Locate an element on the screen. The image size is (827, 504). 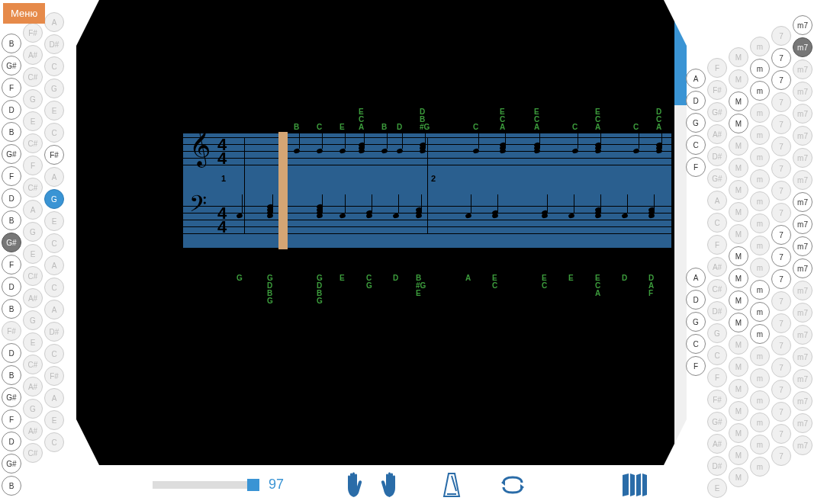
chord-button-G#: G# is located at coordinates (717, 422).